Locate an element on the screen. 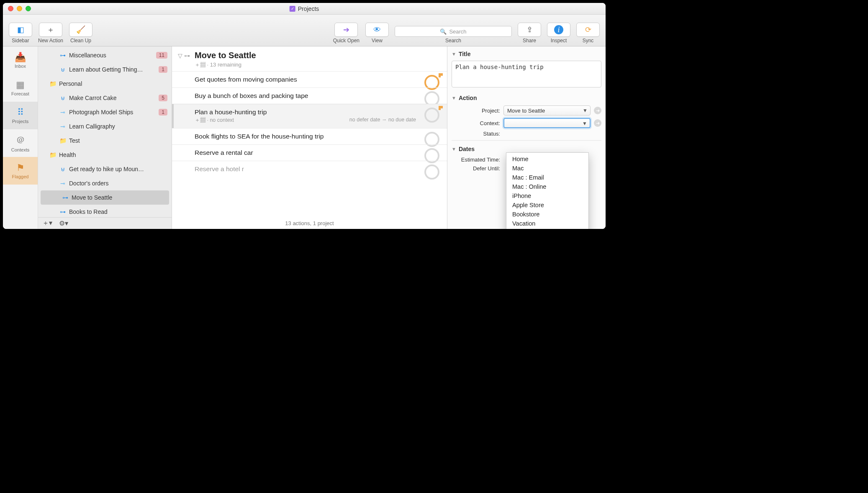 The height and width of the screenshot is (493, 868). context-combo: ▼ is located at coordinates (547, 123).